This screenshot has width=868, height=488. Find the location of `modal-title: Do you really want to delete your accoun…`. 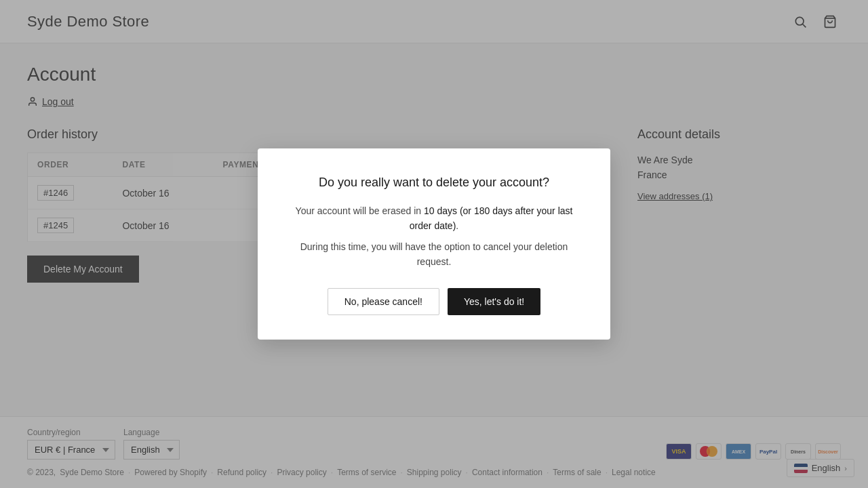

modal-title: Do you really want to delete your accoun… is located at coordinates (434, 183).